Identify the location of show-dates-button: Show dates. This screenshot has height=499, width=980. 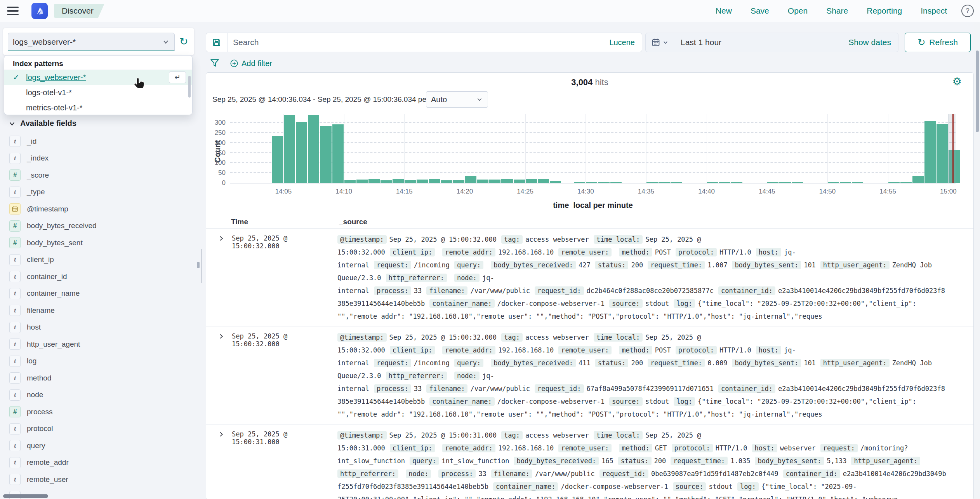
(873, 42).